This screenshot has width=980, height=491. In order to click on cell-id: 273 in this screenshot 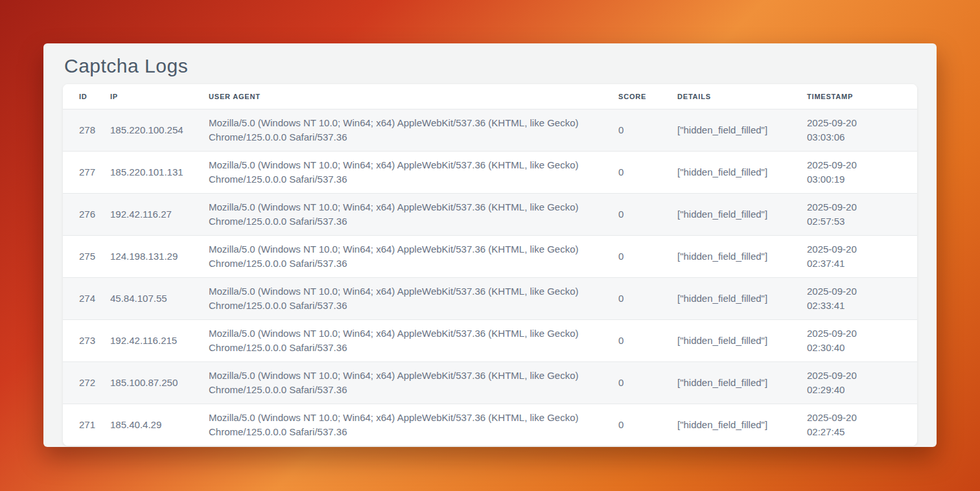, I will do `click(87, 341)`.